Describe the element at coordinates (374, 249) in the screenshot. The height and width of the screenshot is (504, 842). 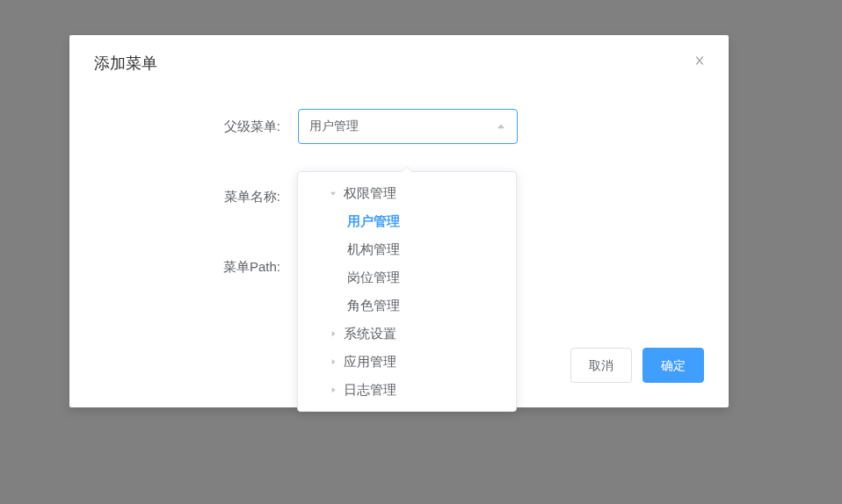
I see `tree-node-label: 机构管理` at that location.